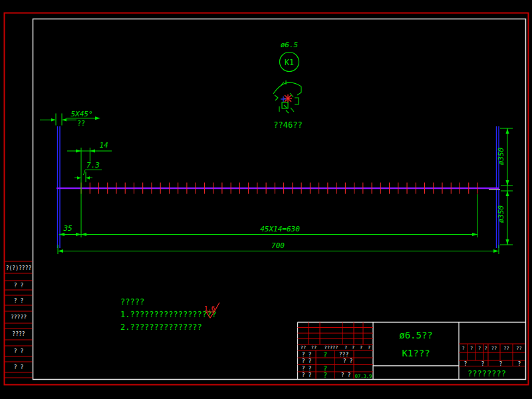 This screenshot has width=532, height=399. What do you see at coordinates (501, 214) in the screenshot?
I see `flange-dia-bottom-text: ø350` at bounding box center [501, 214].